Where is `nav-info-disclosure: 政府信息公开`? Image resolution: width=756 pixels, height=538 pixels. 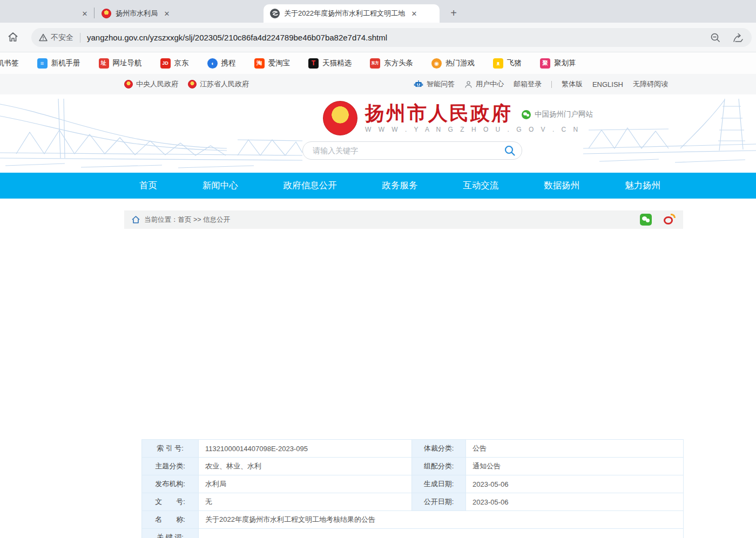 nav-info-disclosure: 政府信息公开 is located at coordinates (310, 186).